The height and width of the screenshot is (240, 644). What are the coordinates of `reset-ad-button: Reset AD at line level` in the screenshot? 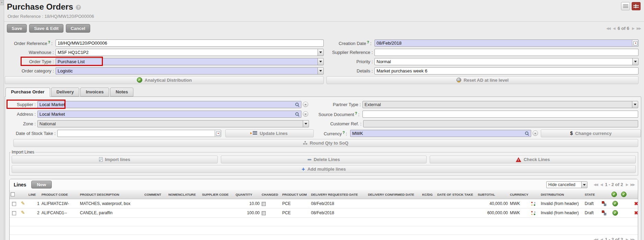 It's located at (482, 80).